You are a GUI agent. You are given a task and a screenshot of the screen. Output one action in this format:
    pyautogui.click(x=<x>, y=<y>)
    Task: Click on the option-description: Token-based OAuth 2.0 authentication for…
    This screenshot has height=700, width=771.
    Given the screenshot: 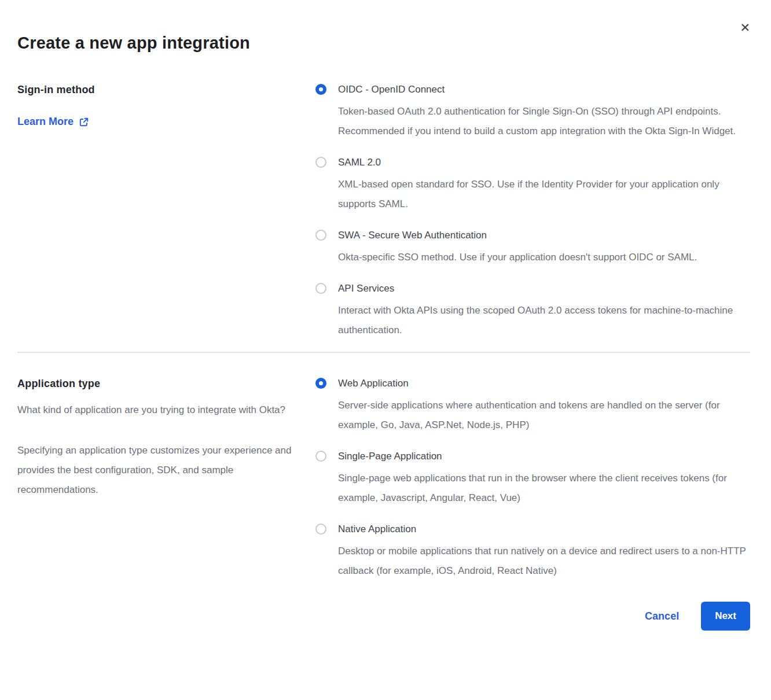 What is the action you would take?
    pyautogui.click(x=544, y=121)
    